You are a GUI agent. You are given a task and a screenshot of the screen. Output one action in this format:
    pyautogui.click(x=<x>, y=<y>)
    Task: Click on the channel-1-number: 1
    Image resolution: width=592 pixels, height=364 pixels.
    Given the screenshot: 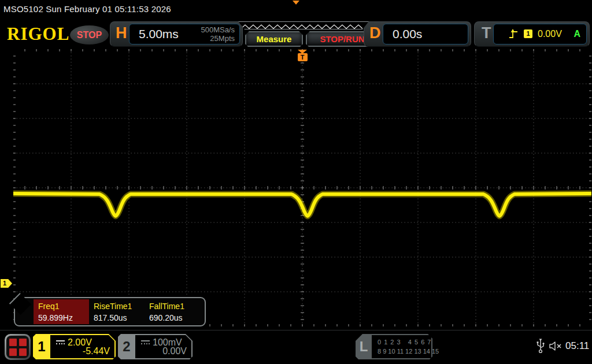 What is the action you would take?
    pyautogui.click(x=42, y=347)
    